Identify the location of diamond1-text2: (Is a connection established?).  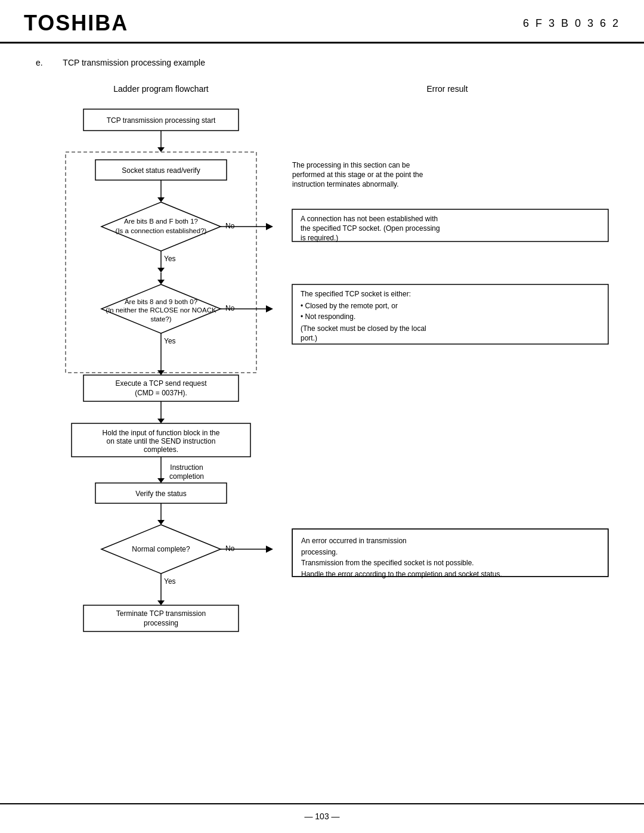
(161, 231).